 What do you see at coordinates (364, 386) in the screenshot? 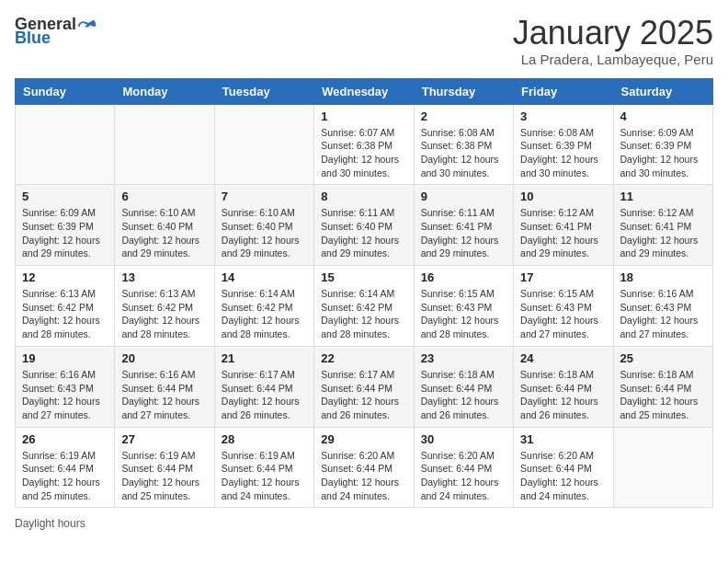
I see `calendar-cell: 22Sunrise: 6:17 AM Sunset: 6:44 PM Dayli…` at bounding box center [364, 386].